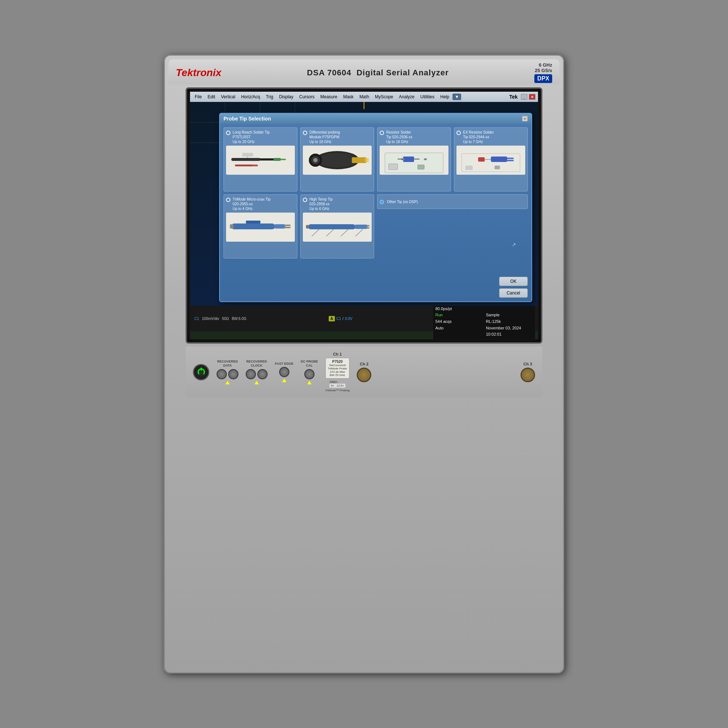  Describe the element at coordinates (284, 372) in the screenshot. I see `bnc-fast-edge` at that location.